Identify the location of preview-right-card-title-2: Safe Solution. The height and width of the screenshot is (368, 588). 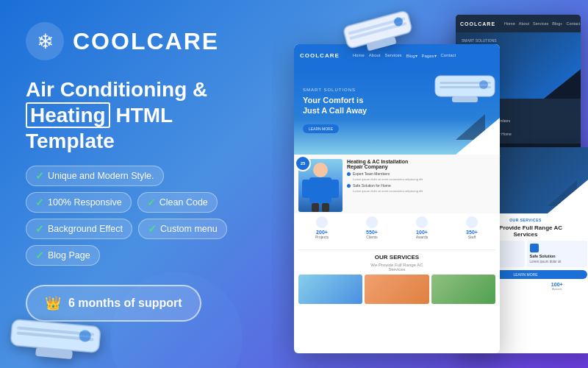
(542, 256).